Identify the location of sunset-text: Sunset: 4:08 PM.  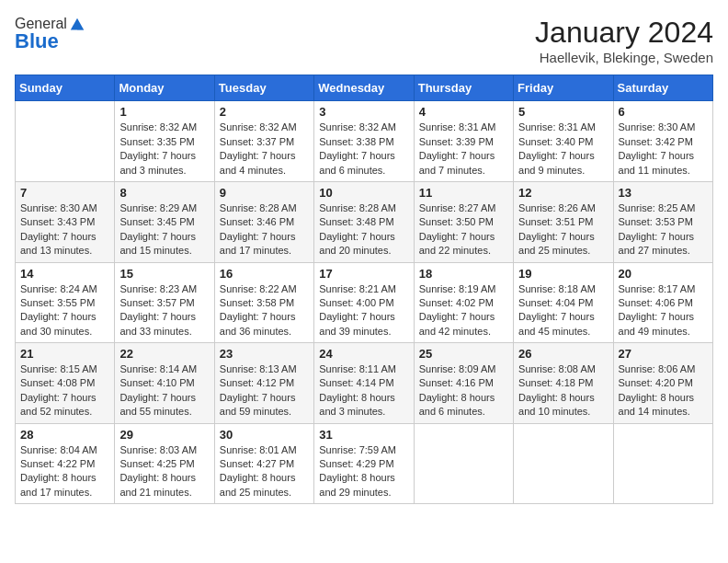
(57, 383).